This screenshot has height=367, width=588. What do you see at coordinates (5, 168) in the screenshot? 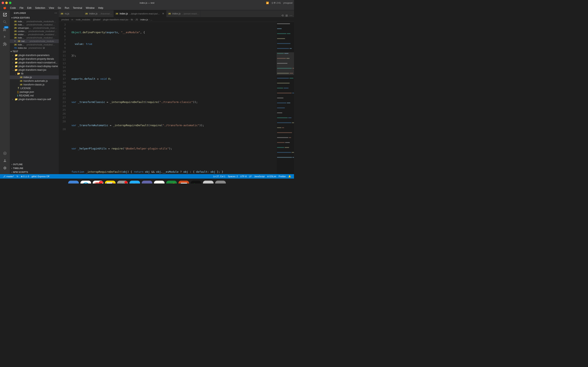
I see `settings-icon` at bounding box center [5, 168].